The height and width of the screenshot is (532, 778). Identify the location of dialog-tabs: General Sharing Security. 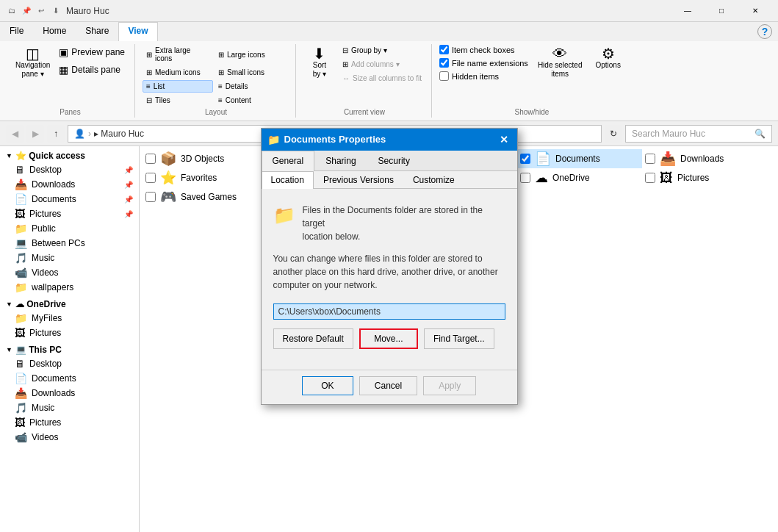
(389, 161).